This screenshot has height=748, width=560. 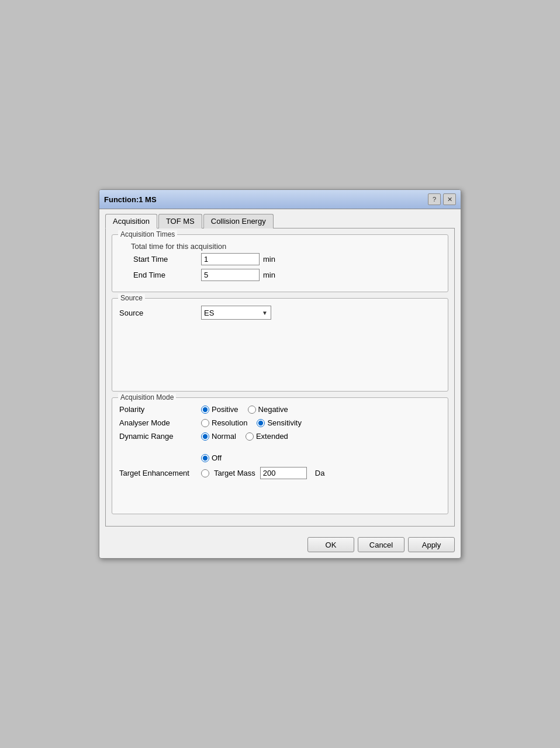 What do you see at coordinates (280, 409) in the screenshot?
I see `polarity-row: Polarity Positive Negative` at bounding box center [280, 409].